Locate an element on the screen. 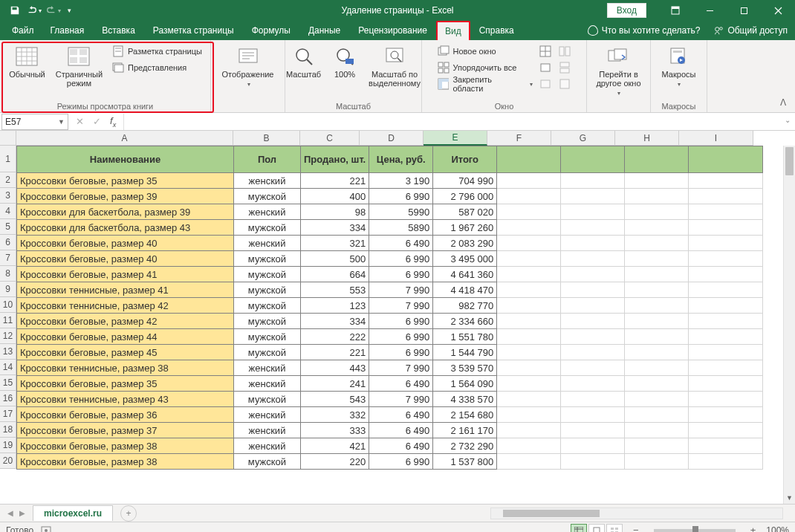 Image resolution: width=795 pixels, height=532 pixels. row-header: 13 is located at coordinates (8, 352).